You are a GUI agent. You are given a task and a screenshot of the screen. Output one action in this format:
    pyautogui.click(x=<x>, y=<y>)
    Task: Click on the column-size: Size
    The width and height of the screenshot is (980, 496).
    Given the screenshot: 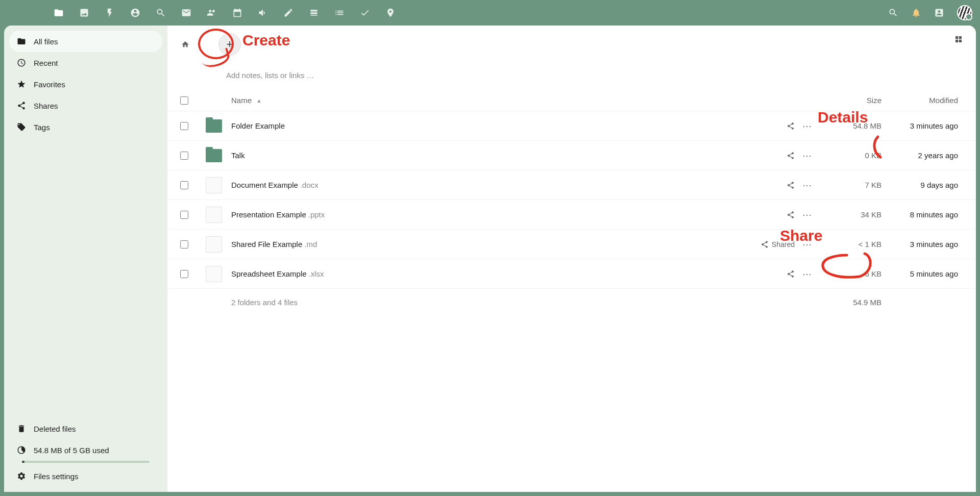 What is the action you would take?
    pyautogui.click(x=851, y=100)
    